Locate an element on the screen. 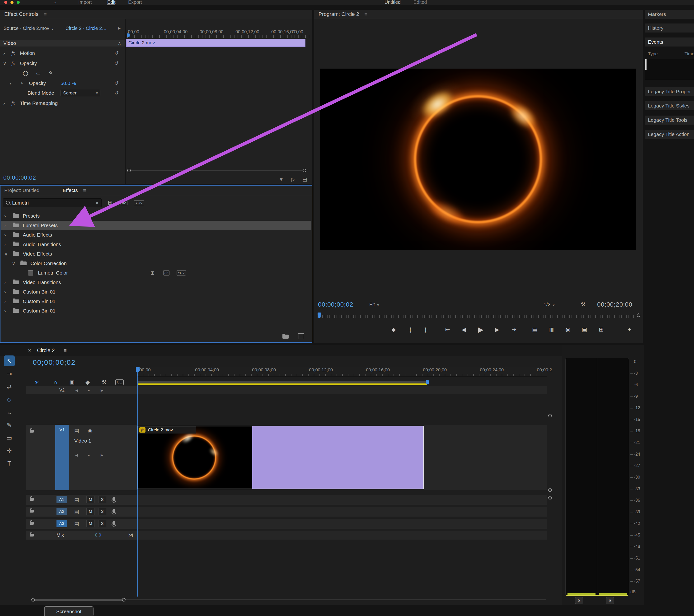  video-section-row: Video ∧ is located at coordinates (62, 43).